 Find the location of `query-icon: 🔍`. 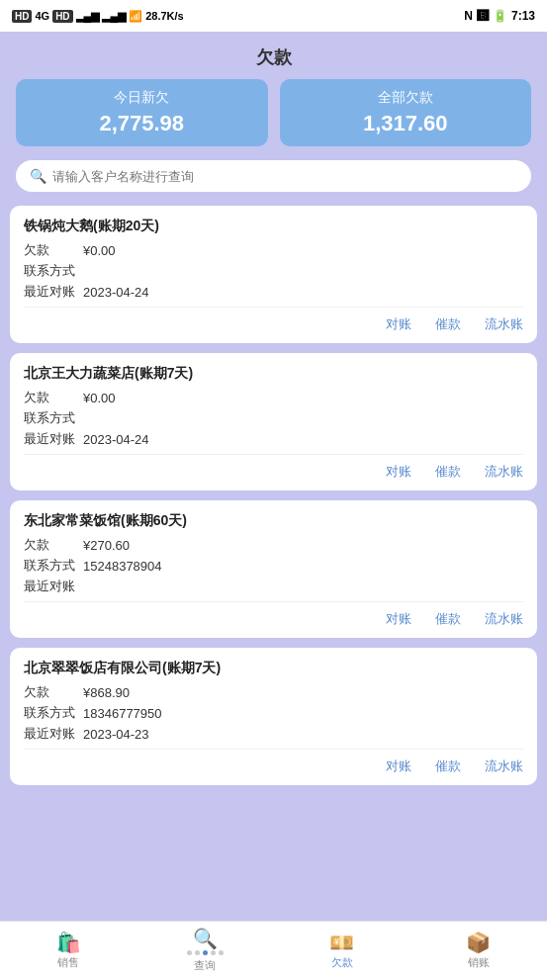

query-icon: 🔍 is located at coordinates (206, 938).